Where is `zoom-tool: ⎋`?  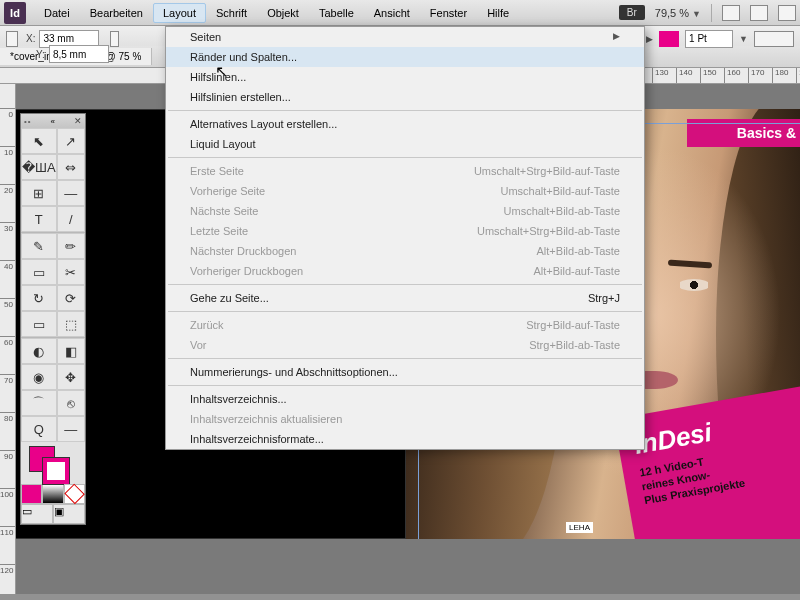 zoom-tool: ⎋ is located at coordinates (71, 403).